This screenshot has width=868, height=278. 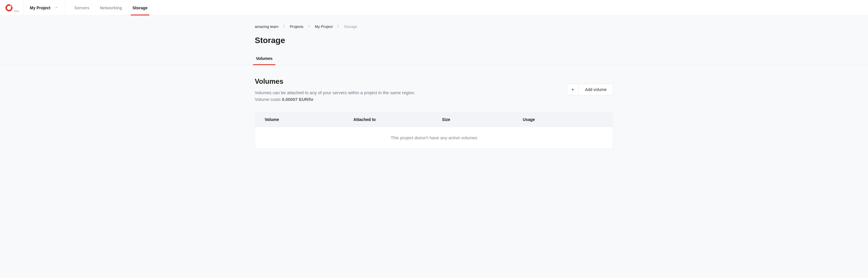 I want to click on volumes-section: Volumes Volumes can be attached to any o…, so click(x=434, y=84).